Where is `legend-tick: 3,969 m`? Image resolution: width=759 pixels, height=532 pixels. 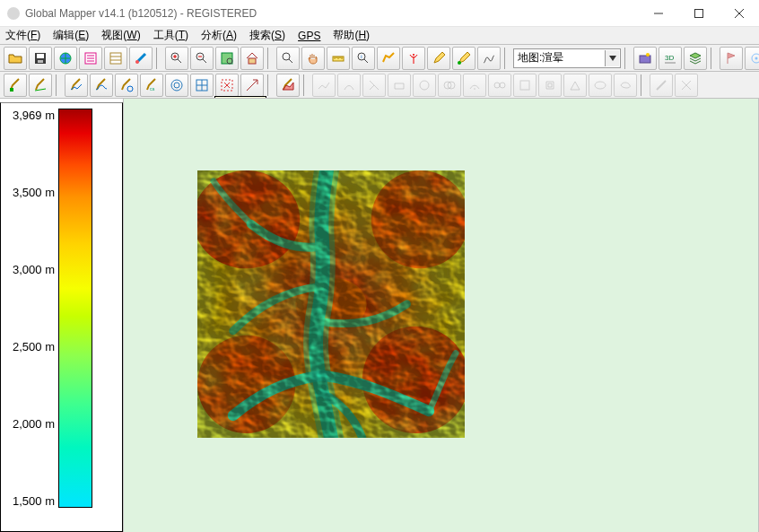 legend-tick: 3,969 m is located at coordinates (31, 115).